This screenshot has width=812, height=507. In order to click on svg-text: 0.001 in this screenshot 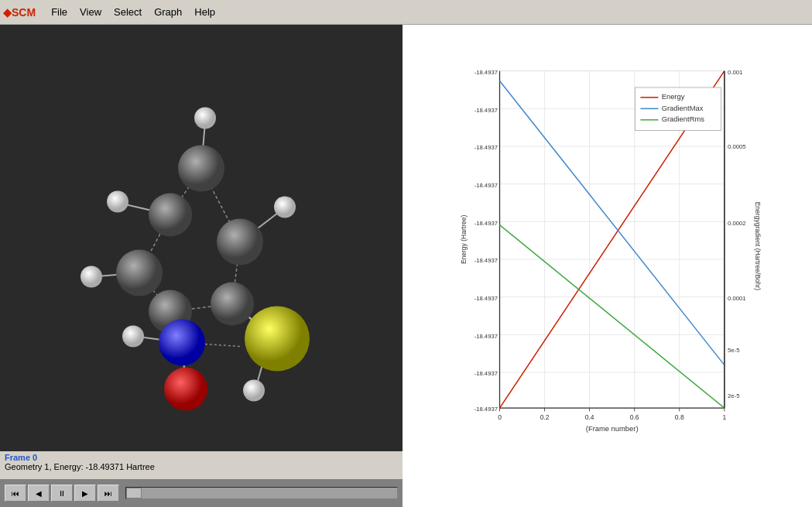, I will do `click(735, 73)`.